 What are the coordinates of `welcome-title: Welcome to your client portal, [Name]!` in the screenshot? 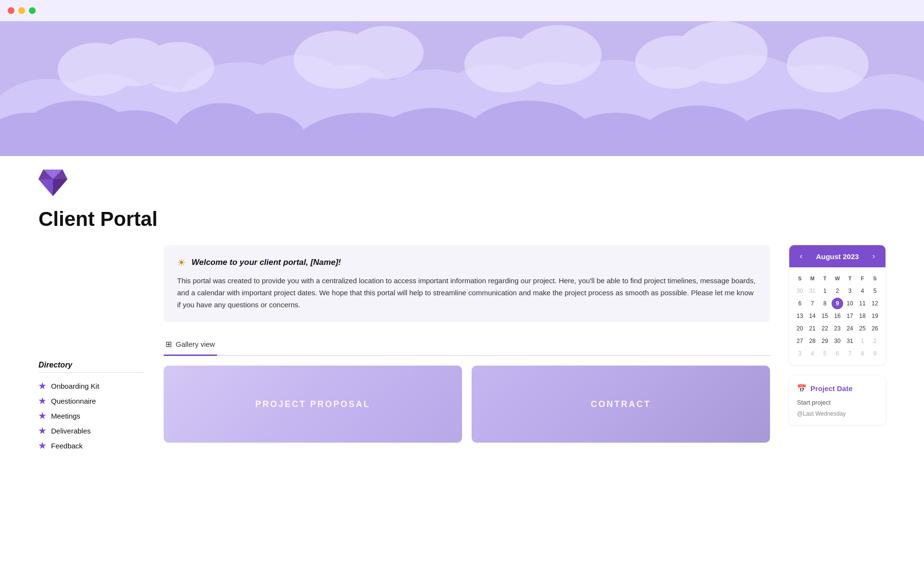 It's located at (266, 263).